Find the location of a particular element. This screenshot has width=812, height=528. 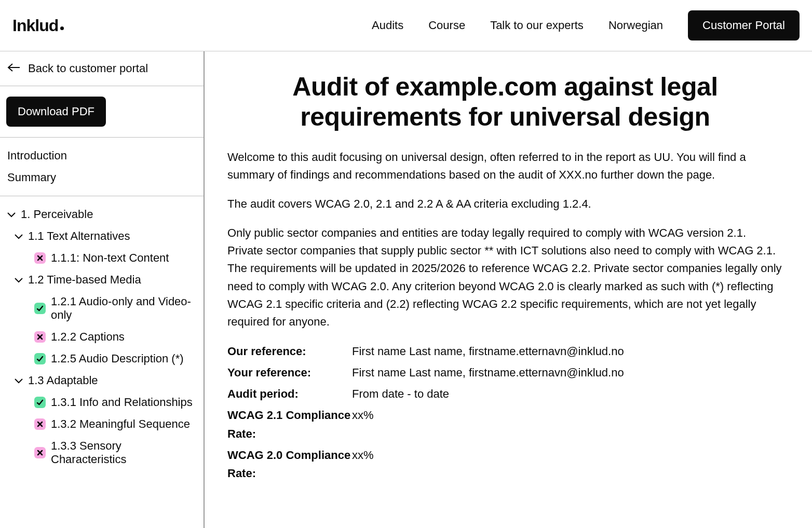

tree-label: 1.2 Time-based Media is located at coordinates (85, 280).